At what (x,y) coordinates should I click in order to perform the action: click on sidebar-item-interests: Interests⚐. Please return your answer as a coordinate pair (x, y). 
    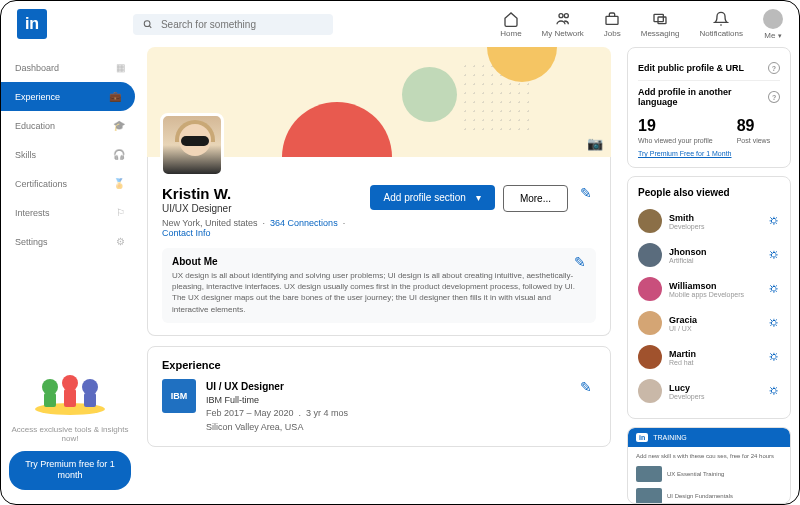
    Looking at the image, I should click on (70, 212).